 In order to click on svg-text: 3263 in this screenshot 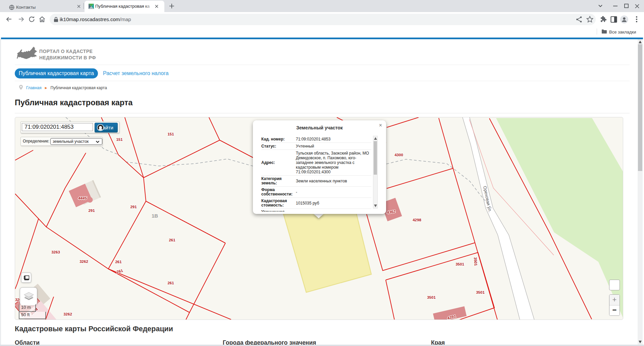, I will do `click(56, 252)`.